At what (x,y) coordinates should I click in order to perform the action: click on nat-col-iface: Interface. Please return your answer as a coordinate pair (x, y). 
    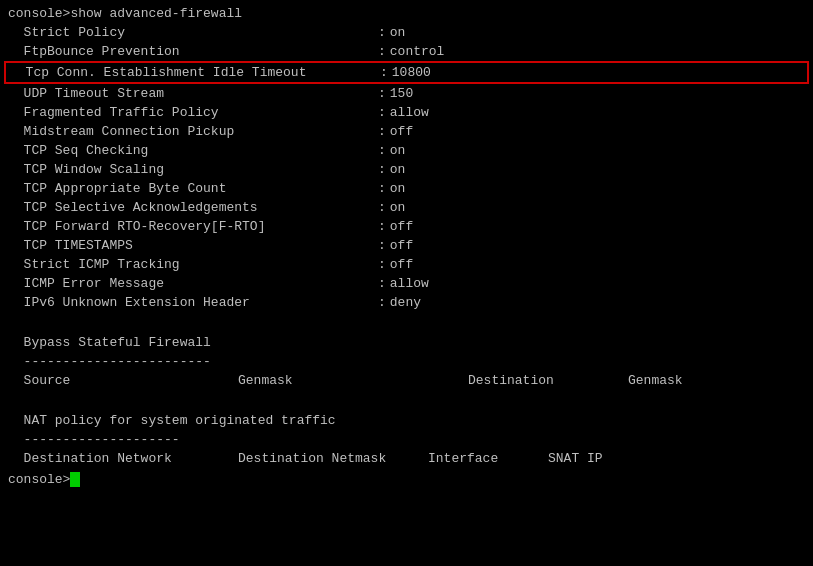
    Looking at the image, I should click on (488, 458).